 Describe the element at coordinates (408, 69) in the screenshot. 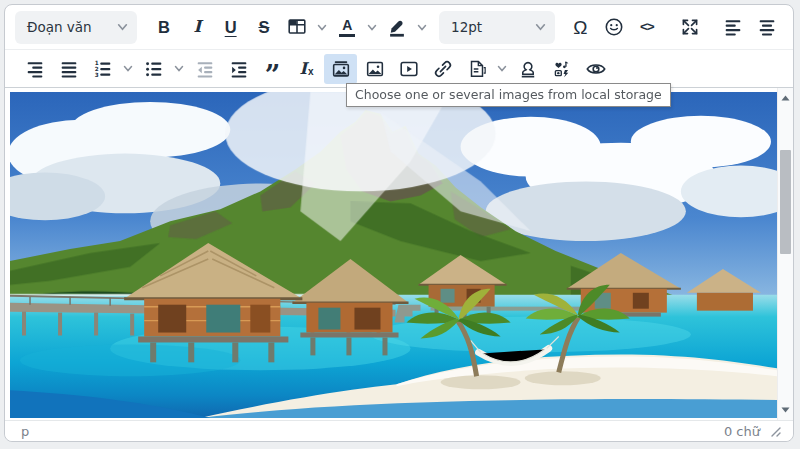

I see `video-button` at that location.